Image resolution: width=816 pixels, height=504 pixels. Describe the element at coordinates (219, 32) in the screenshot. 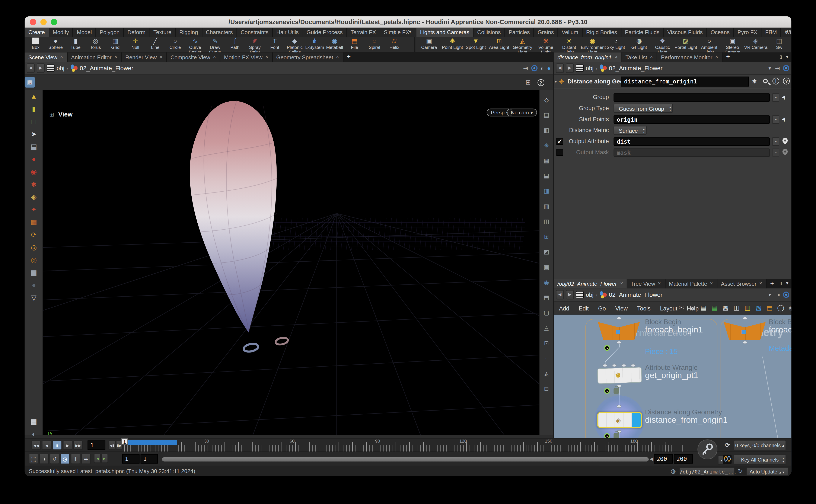

I see `shelf-tab: Characters` at that location.